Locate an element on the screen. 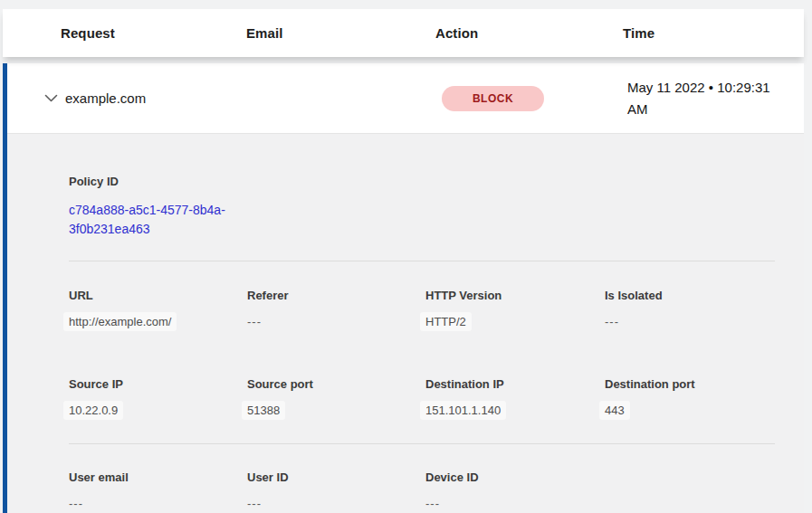 This screenshot has height=513, width=812. field-label: Referer is located at coordinates (337, 295).